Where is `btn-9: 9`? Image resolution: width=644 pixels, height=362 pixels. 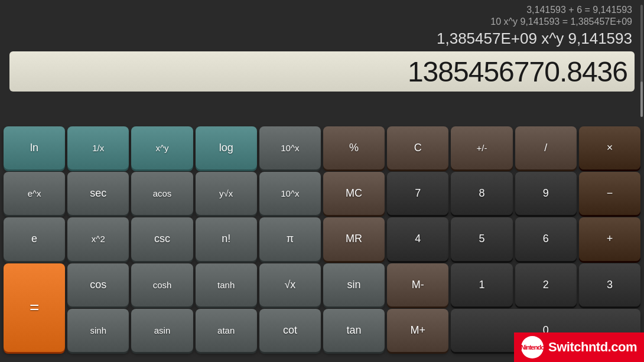 btn-9: 9 is located at coordinates (546, 194).